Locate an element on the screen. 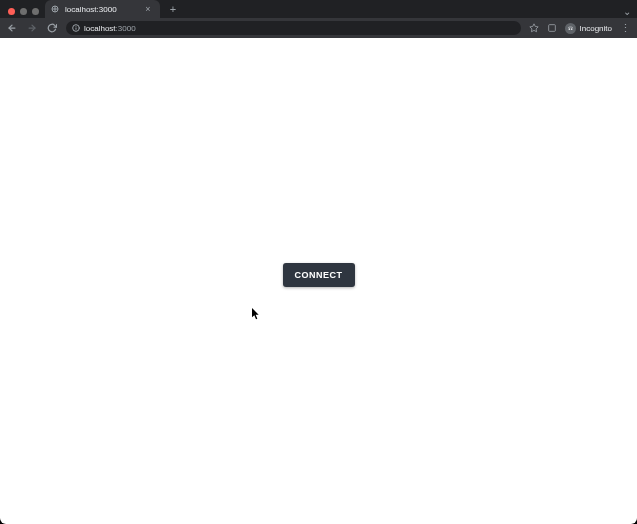 The image size is (637, 524). mac-dot-red is located at coordinates (12, 12).